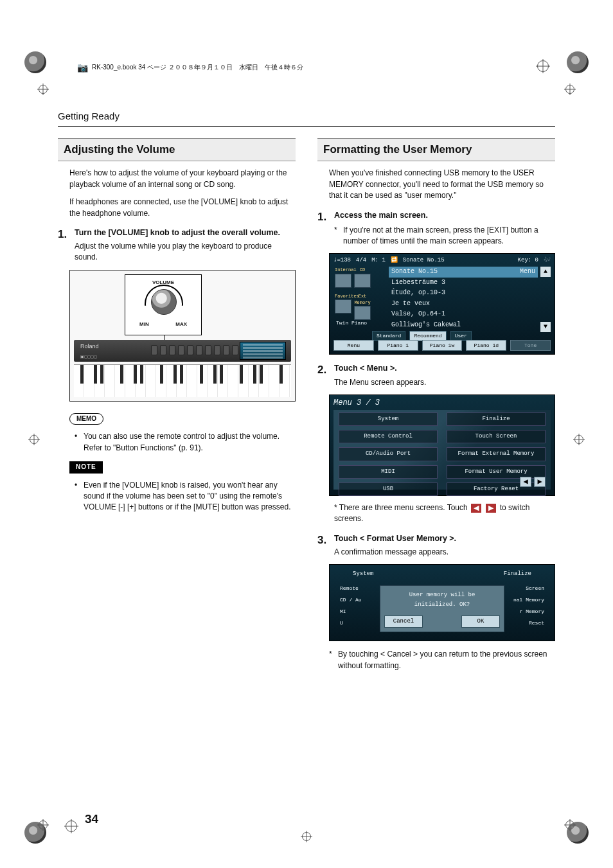 The image size is (613, 868). What do you see at coordinates (353, 346) in the screenshot?
I see `menu-button: Menu` at bounding box center [353, 346].